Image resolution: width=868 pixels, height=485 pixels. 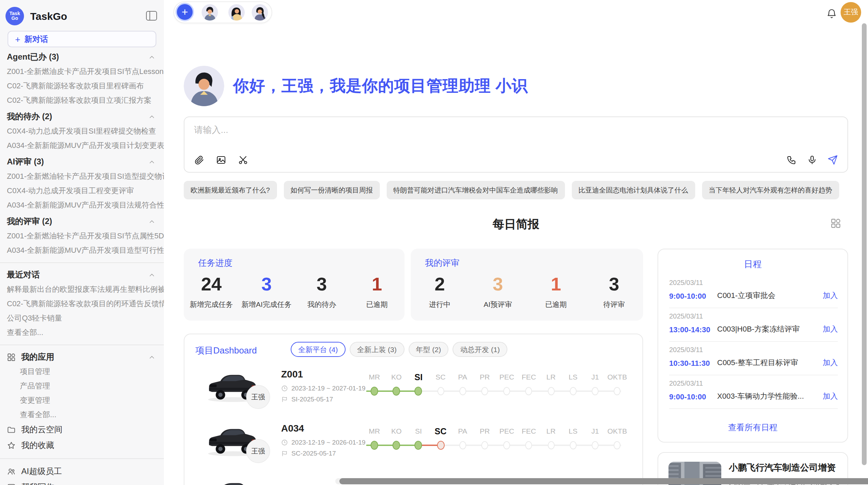 I want to click on sidebar-header: Task Go TaskGo, so click(x=81, y=16).